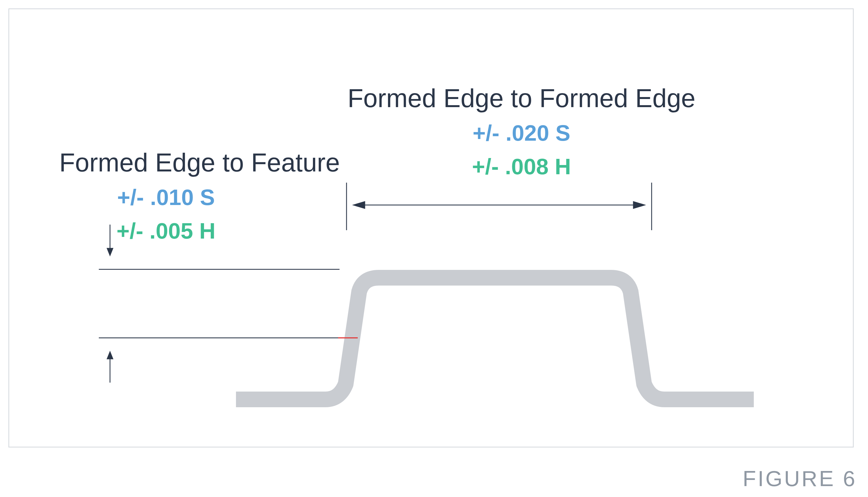  Describe the element at coordinates (800, 479) in the screenshot. I see `figure-label: FIGURE 6` at that location.